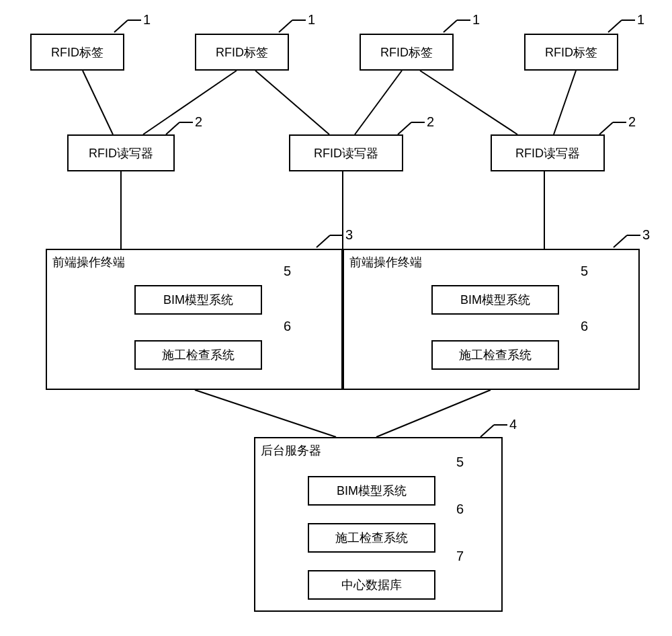 Image resolution: width=672 pixels, height=636 pixels. Describe the element at coordinates (378, 524) in the screenshot. I see `backend-server-box: 后台服务器 BIM模型系统 施工检查系统 中心数据库` at that location.